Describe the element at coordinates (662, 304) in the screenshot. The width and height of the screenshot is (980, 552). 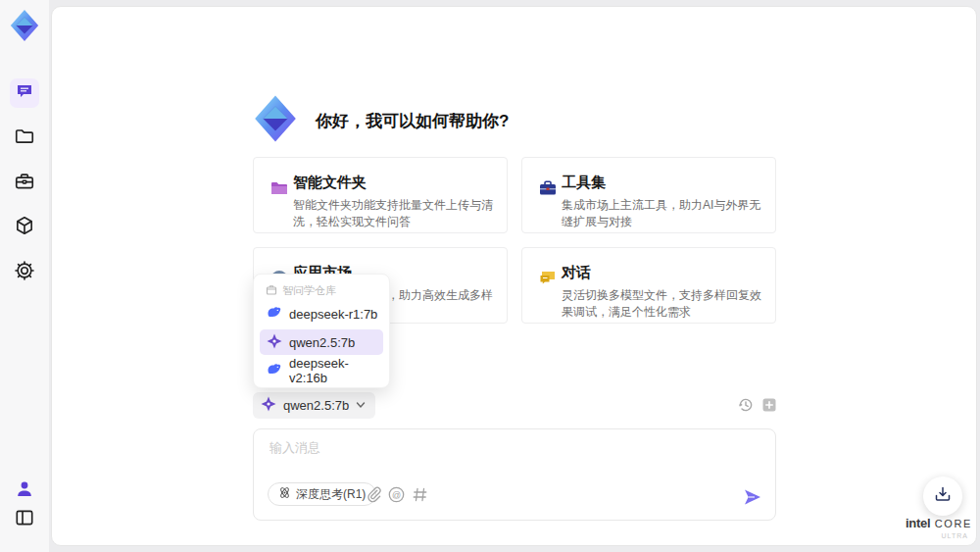
I see `card-description: 灵活切换多模型文件，支持多样回复效果调试，满足个性化需求` at that location.